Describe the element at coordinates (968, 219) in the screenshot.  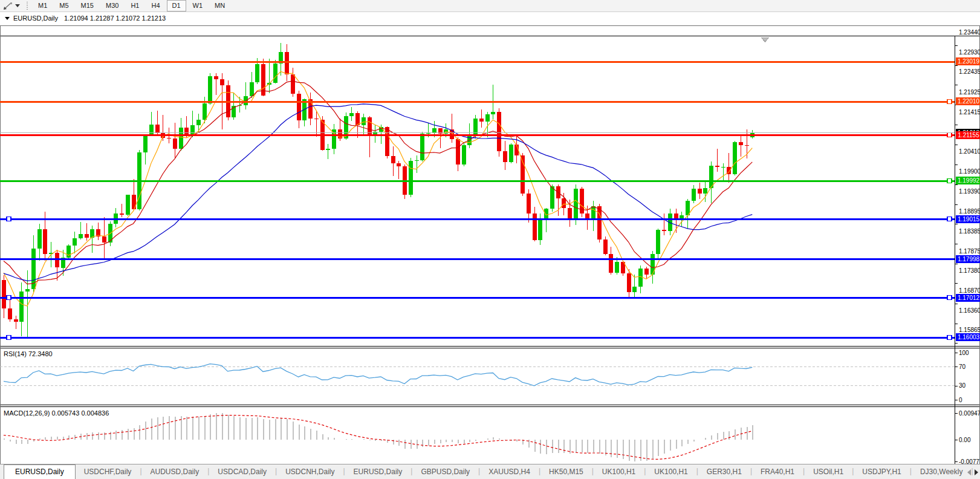
I see `hline-price-label: 1.19015` at that location.